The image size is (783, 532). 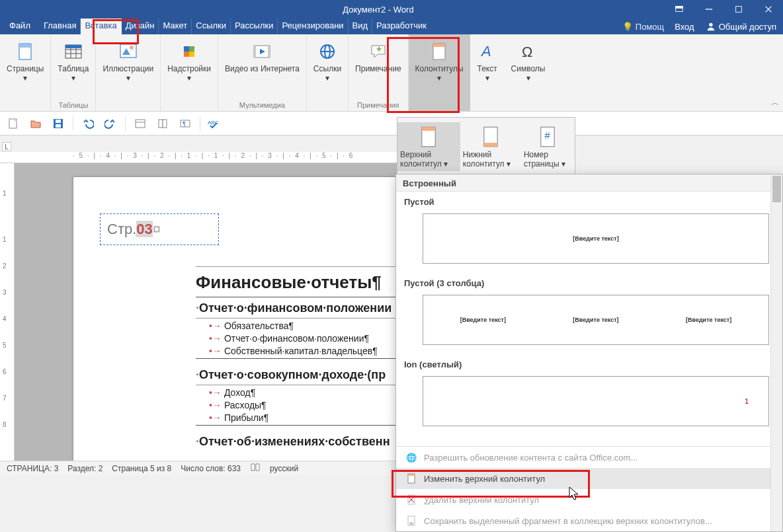 I want to click on pages-button: Страницы▾, so click(x=25, y=61).